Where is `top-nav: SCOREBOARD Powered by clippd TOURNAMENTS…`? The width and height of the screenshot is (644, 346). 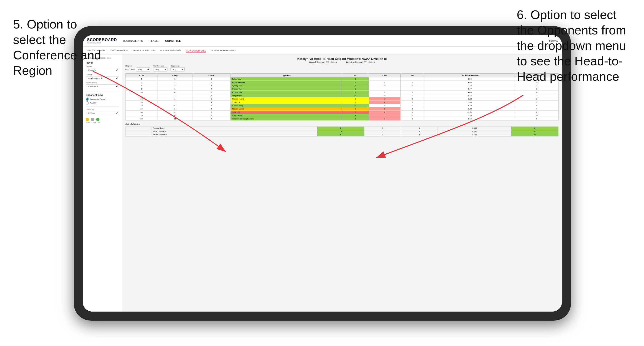 top-nav: SCOREBOARD Powered by clippd TOURNAMENTS… is located at coordinates (322, 41).